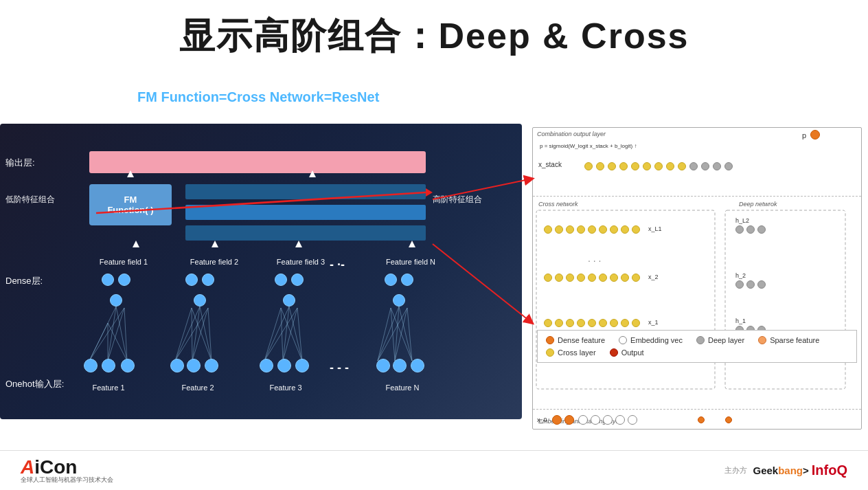 The image size is (868, 490). Describe the element at coordinates (780, 470) in the screenshot. I see `geekbang-logo: Geekbang>` at that location.